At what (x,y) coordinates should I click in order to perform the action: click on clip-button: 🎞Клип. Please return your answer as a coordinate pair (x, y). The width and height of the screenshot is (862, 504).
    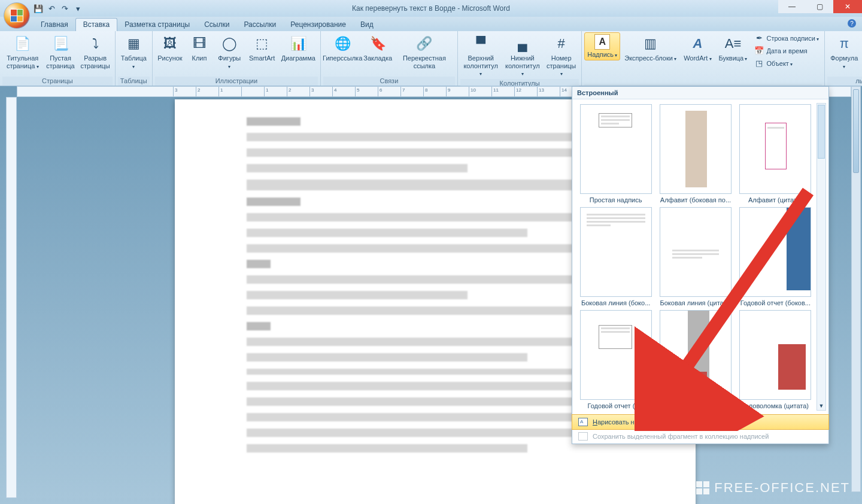
    Looking at the image, I should click on (199, 48).